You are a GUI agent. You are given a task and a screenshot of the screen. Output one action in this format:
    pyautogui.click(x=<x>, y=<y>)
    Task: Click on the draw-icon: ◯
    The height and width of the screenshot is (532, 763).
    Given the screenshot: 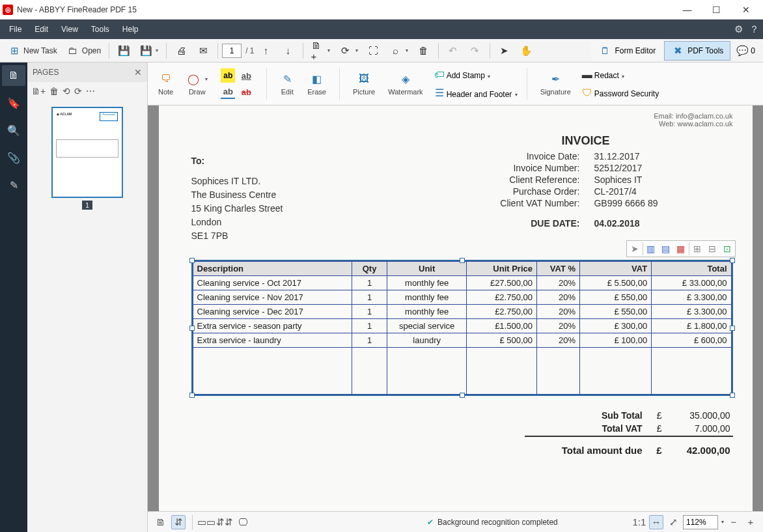 What is the action you would take?
    pyautogui.click(x=193, y=79)
    